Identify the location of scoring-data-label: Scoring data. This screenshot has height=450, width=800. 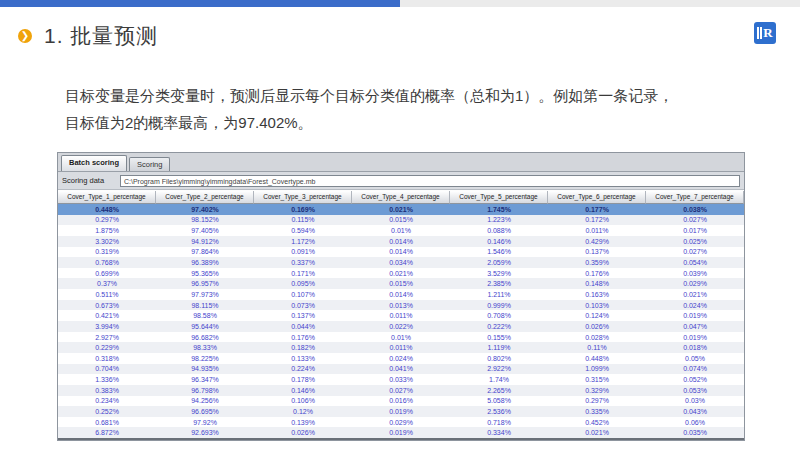
(91, 180).